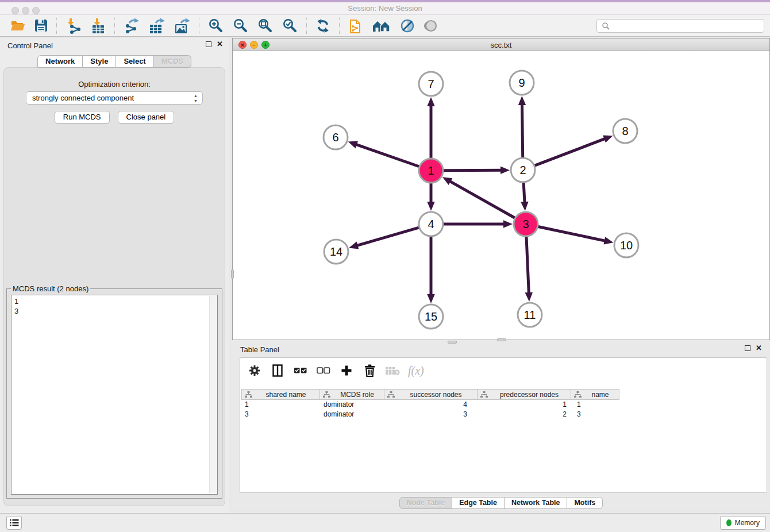 This screenshot has height=532, width=770. Describe the element at coordinates (209, 44) in the screenshot. I see `float-panel-icon` at that location.